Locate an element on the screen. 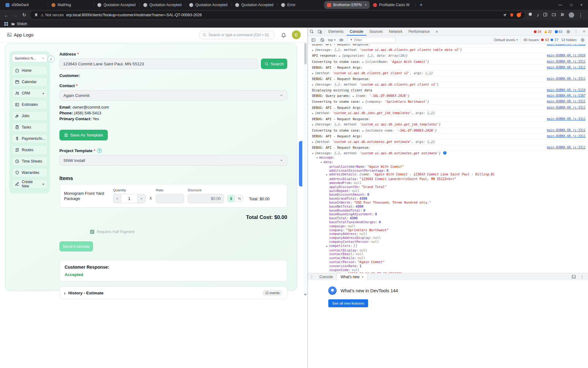  tree-property: autoRepeat:null is located at coordinates (449, 191).